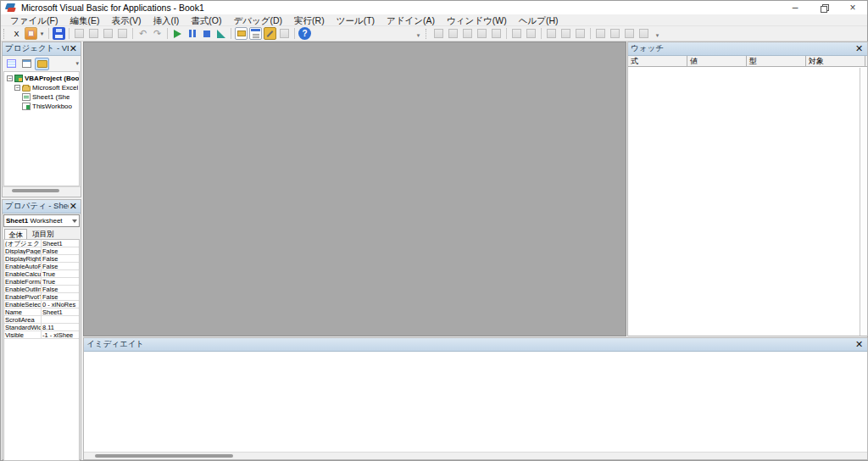 The width and height of the screenshot is (868, 461). What do you see at coordinates (15, 234) in the screenshot?
I see `properties-tab-0: 全体` at bounding box center [15, 234].